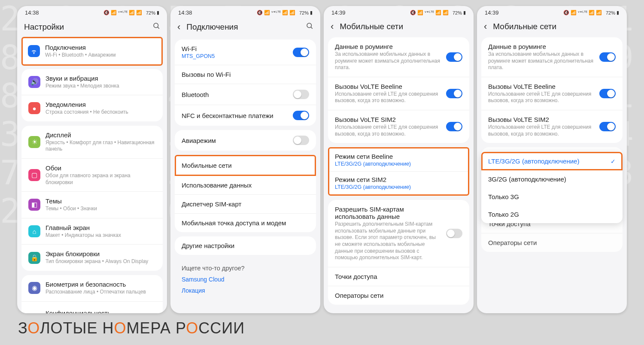 This screenshot has width=644, height=345. I want to click on popup-option-lte: LTE/3G/2G (автоподключение) ✓, so click(552, 161).